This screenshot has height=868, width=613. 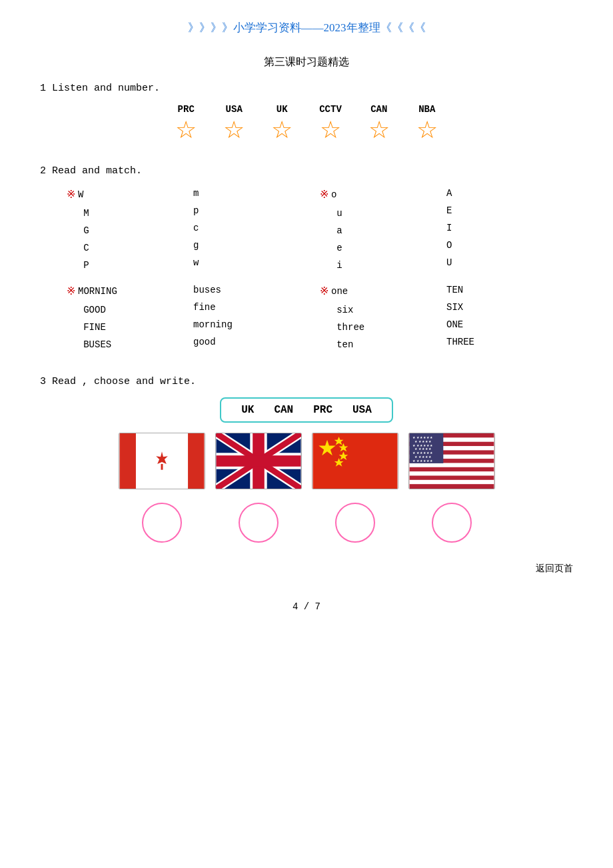 I want to click on match-word-col3-header: ※ one, so click(x=383, y=291).